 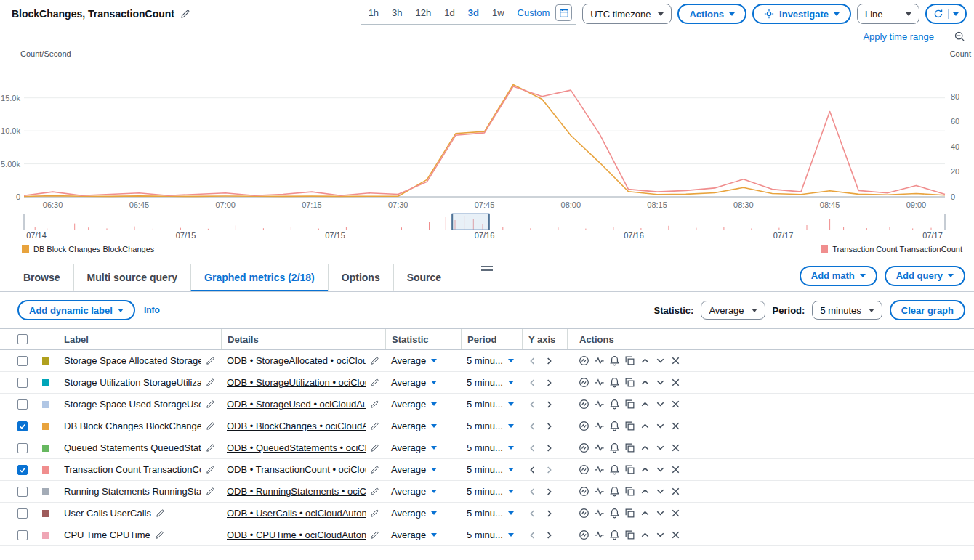 What do you see at coordinates (397, 13) in the screenshot?
I see `time-range-3h: 3h` at bounding box center [397, 13].